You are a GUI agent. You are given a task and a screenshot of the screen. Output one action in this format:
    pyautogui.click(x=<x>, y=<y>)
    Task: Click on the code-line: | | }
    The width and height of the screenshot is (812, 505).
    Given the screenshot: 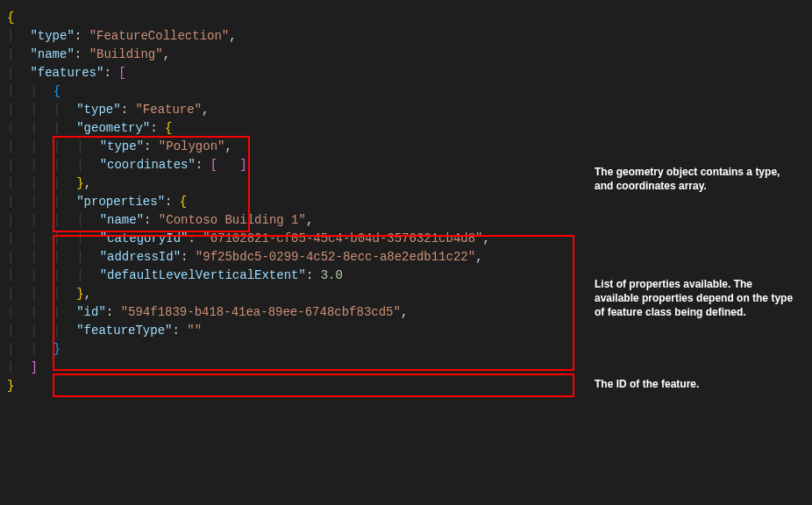 What is the action you would take?
    pyautogui.click(x=296, y=349)
    